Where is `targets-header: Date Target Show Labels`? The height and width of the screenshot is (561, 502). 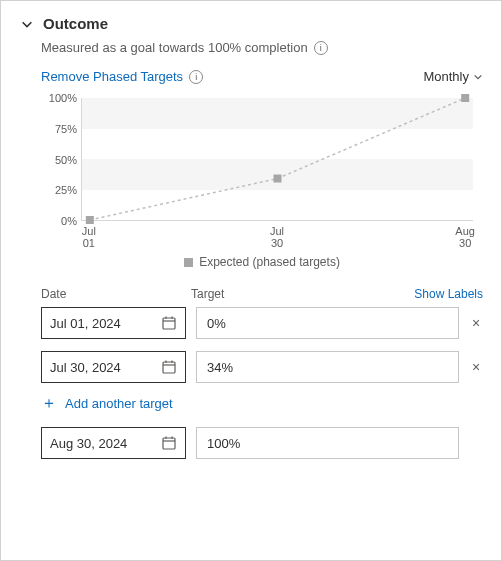 targets-header: Date Target Show Labels is located at coordinates (262, 294).